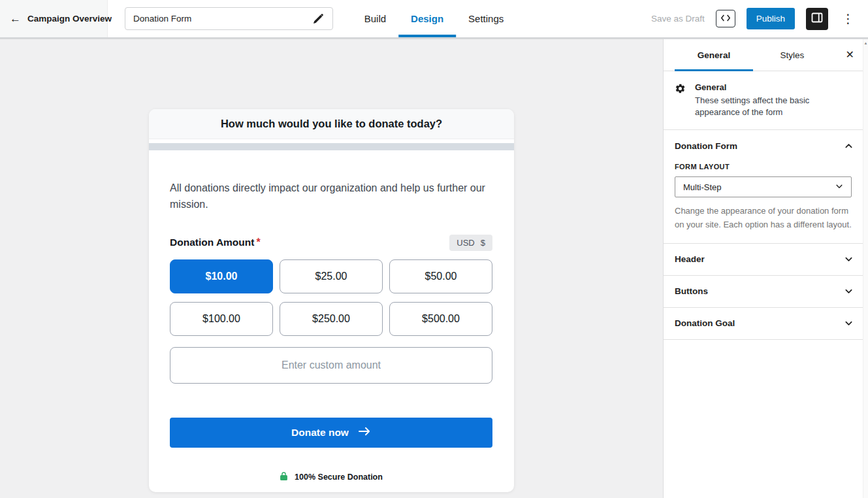 This screenshot has width=868, height=498. I want to click on amount-option-250: $250.00, so click(331, 319).